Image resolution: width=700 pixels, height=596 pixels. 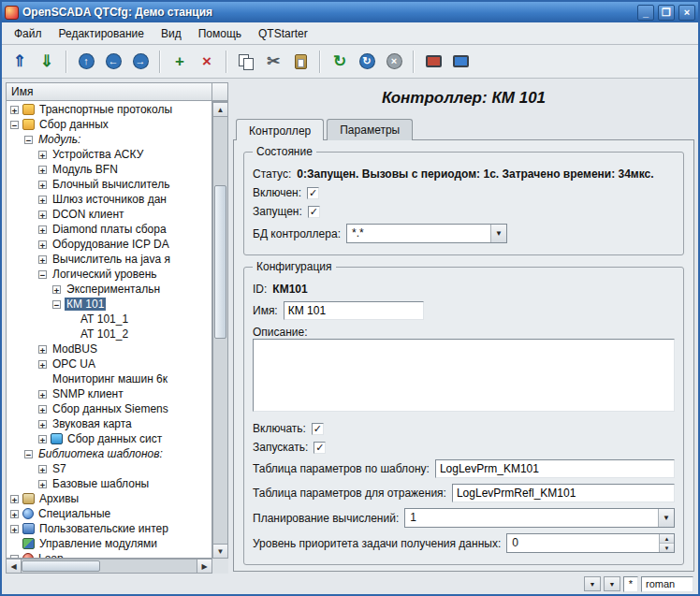 What do you see at coordinates (314, 211) in the screenshot?
I see `running-checkbox: ✓` at bounding box center [314, 211].